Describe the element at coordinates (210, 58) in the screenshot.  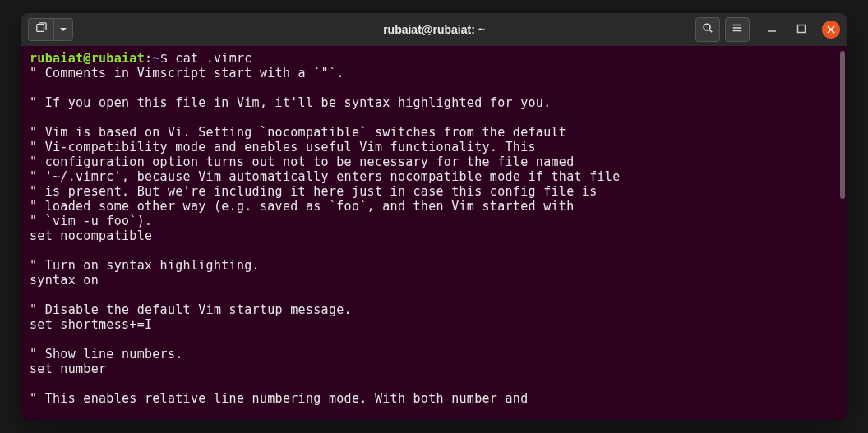
I see `prompt-command: cat .vimrc` at that location.